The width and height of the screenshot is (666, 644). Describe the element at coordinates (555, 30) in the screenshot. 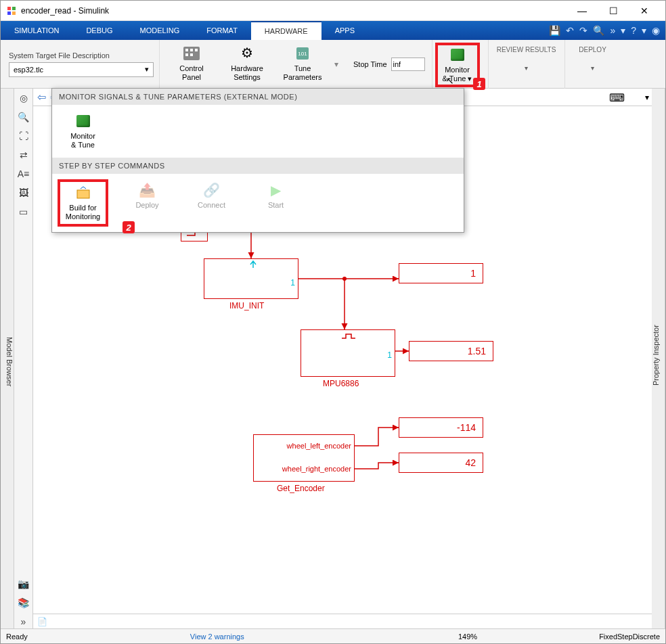

I see `save-icon: 💾` at that location.